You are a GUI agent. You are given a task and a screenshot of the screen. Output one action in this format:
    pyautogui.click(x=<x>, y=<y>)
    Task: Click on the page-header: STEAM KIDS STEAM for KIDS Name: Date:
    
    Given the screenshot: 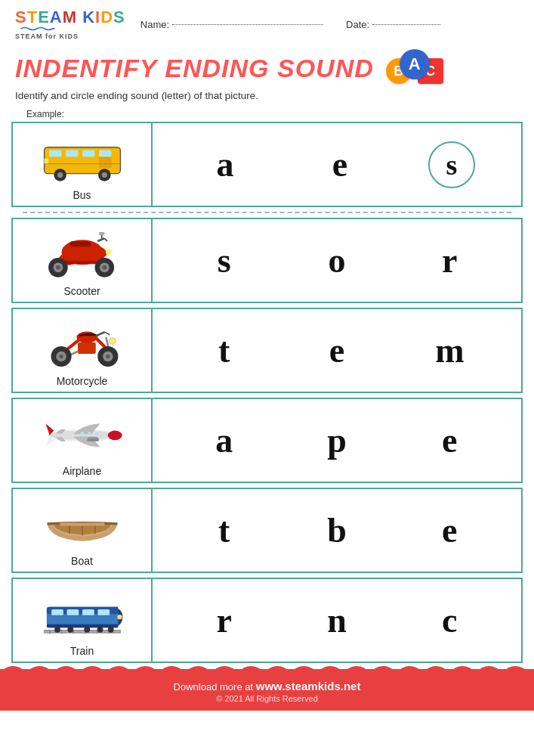 What is the action you would take?
    pyautogui.click(x=267, y=23)
    